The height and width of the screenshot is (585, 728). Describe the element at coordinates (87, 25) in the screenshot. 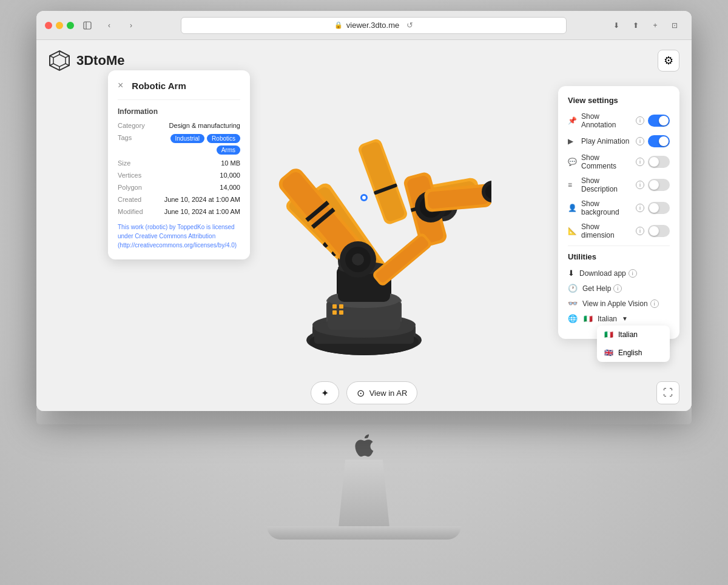

I see `sidebar-toggle-button` at that location.